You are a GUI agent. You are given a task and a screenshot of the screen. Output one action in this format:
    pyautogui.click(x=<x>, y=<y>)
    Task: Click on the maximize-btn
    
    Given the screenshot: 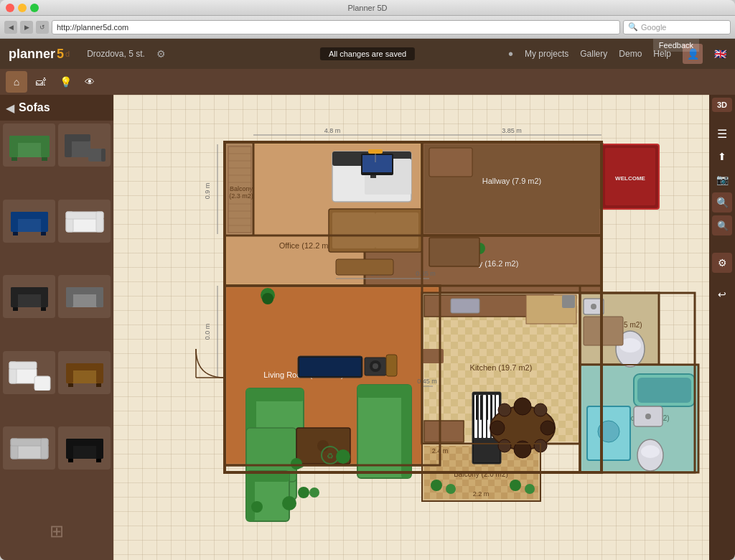 What is the action you would take?
    pyautogui.click(x=34, y=8)
    